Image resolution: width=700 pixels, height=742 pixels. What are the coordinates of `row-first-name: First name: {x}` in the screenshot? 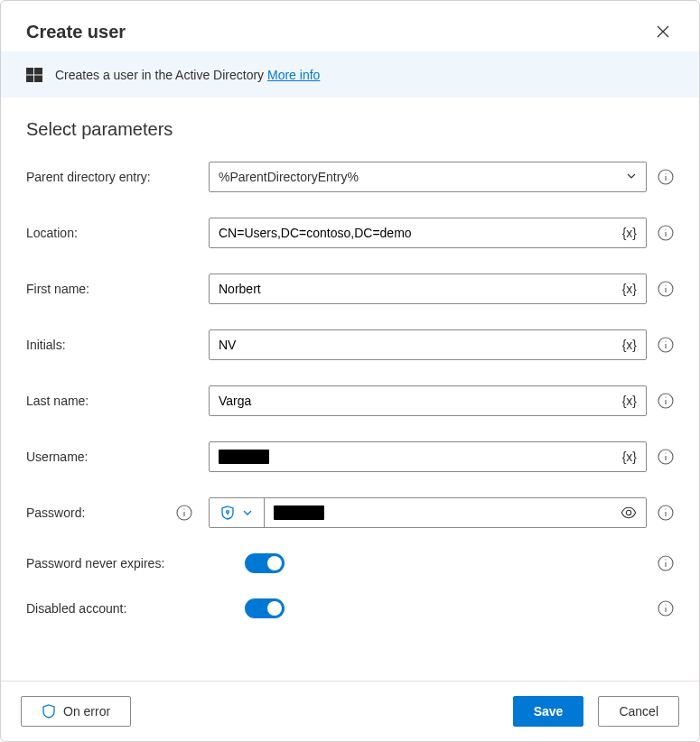 It's located at (350, 289).